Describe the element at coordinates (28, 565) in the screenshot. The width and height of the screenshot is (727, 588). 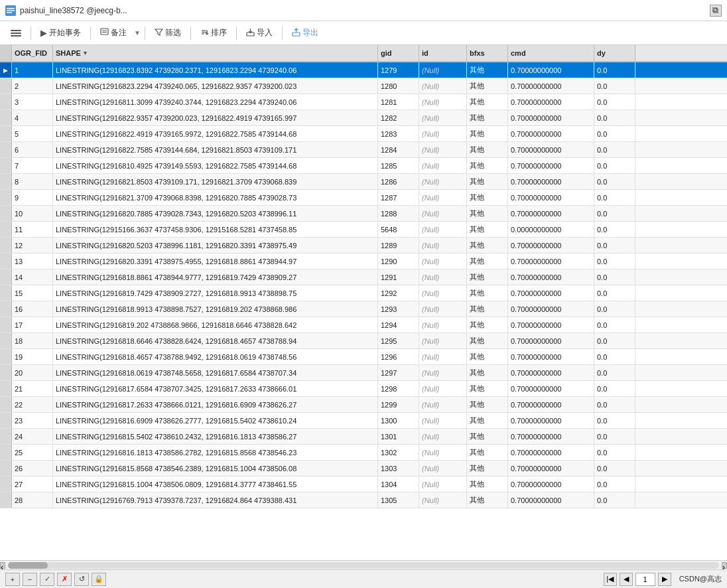
I see `h-scrollbar-thumb` at that location.